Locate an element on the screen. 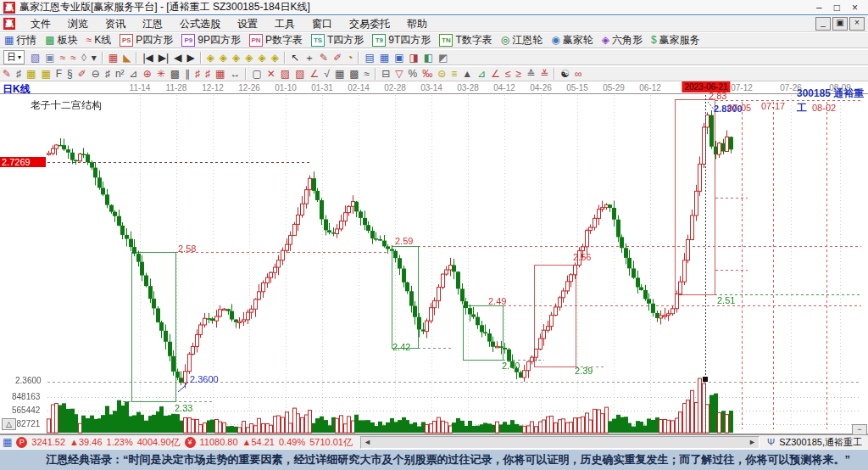 This screenshot has width=868, height=470. toolbar-button-赢家服务: $赢家服务 is located at coordinates (676, 41).